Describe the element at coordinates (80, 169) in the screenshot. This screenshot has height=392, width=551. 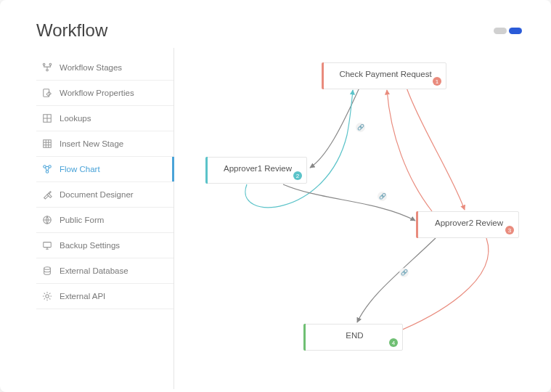
I see `sidebar-item-label: Flow Chart` at that location.